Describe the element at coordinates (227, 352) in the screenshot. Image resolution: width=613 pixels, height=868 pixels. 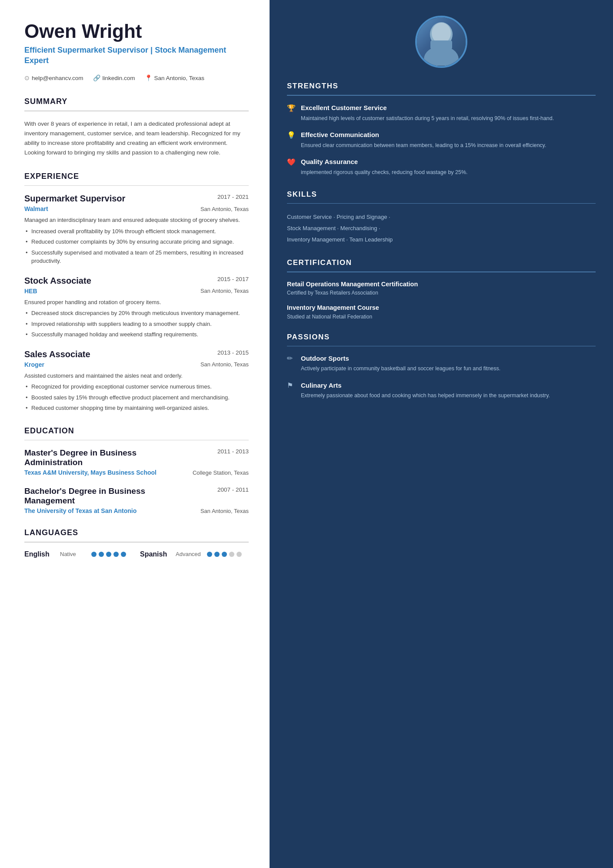
I see `exp-dates-2: 2013 - 2015` at that location.